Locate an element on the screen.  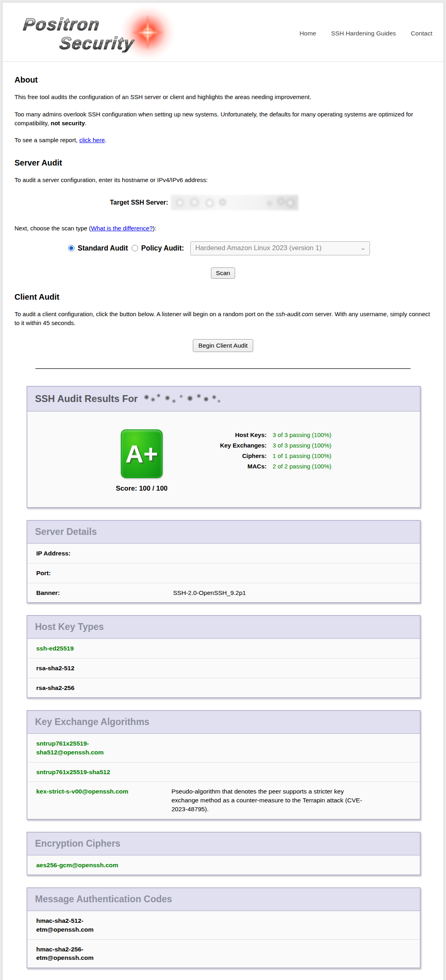
scan-button-row: Scan is located at coordinates (223, 273).